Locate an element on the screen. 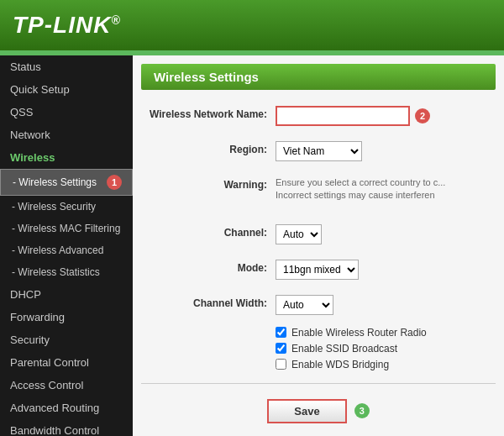 The height and width of the screenshot is (436, 504). channel-width-select: Auto 20MHz 40MHz is located at coordinates (304, 305).